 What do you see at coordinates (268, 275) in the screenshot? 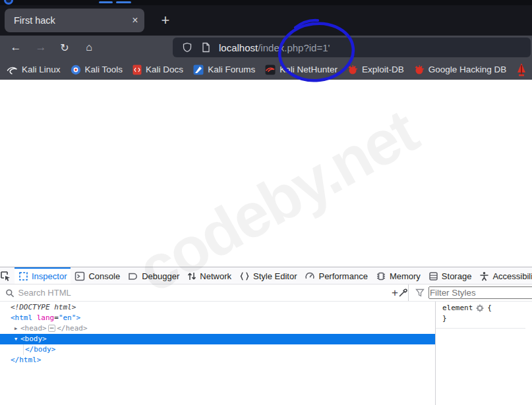
I see `devtools-tab-style-editor: Style Editor` at bounding box center [268, 275].